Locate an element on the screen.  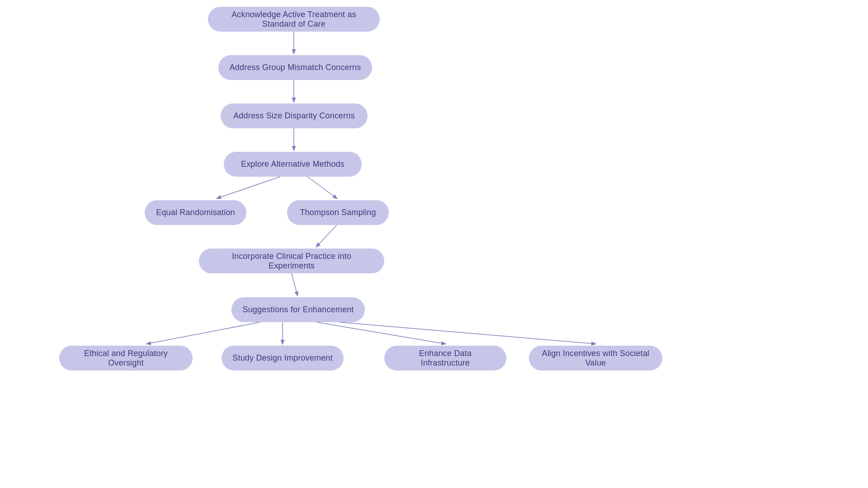
node-equal-rand: Equal Randomisation is located at coordinates (195, 212).